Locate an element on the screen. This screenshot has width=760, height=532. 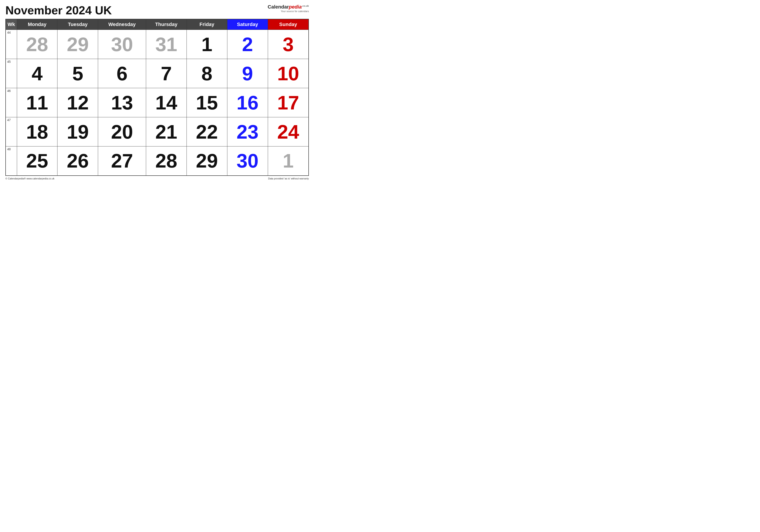
day-cell: 17 is located at coordinates (288, 103).